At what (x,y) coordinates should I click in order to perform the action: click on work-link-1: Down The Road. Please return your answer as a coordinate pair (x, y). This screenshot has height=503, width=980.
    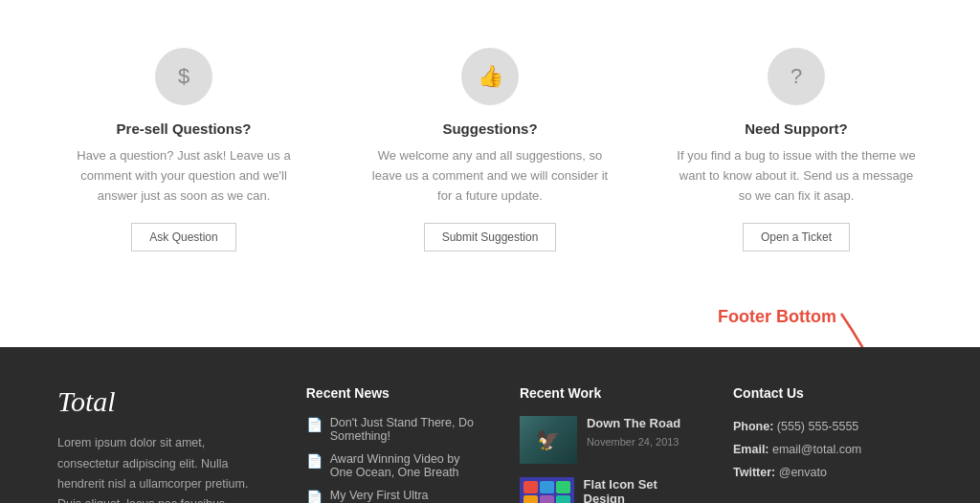
    Looking at the image, I should click on (634, 423).